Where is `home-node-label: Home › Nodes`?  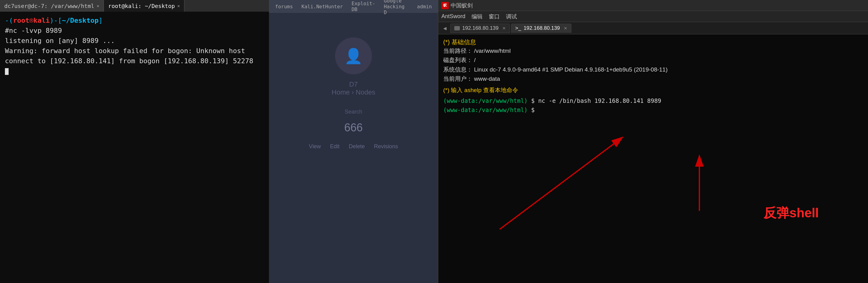 home-node-label: Home › Nodes is located at coordinates (353, 92).